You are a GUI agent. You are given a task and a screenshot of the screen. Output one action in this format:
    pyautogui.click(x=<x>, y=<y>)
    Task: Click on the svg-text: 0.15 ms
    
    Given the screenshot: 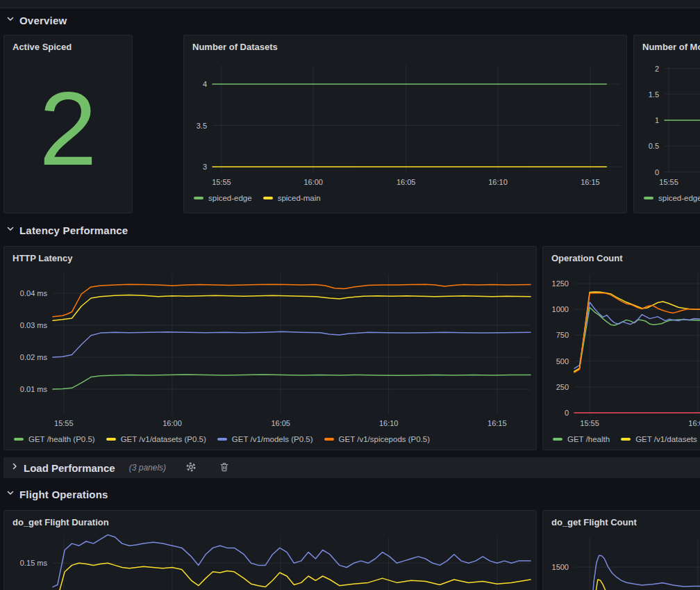 What is the action you would take?
    pyautogui.click(x=34, y=563)
    